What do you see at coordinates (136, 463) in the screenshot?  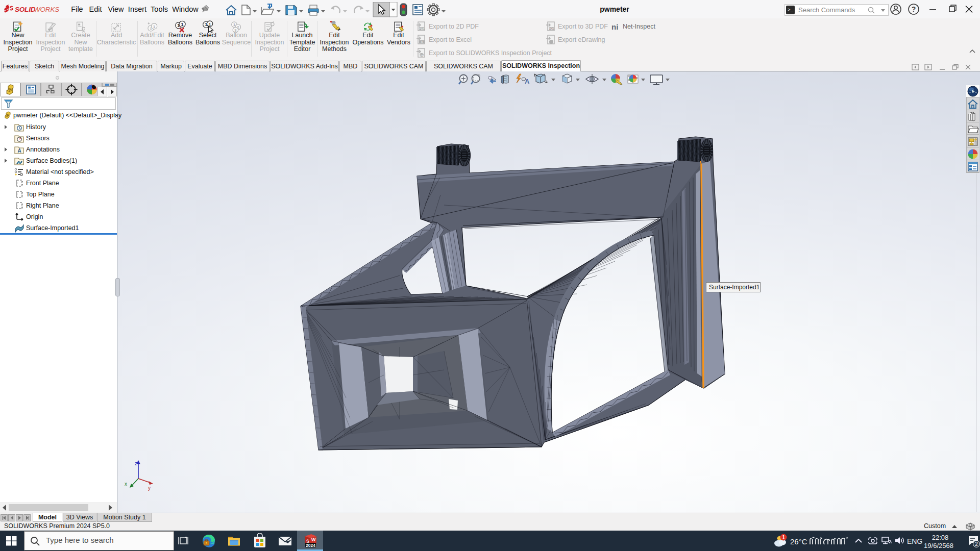 I see `svg-text: z` at bounding box center [136, 463].